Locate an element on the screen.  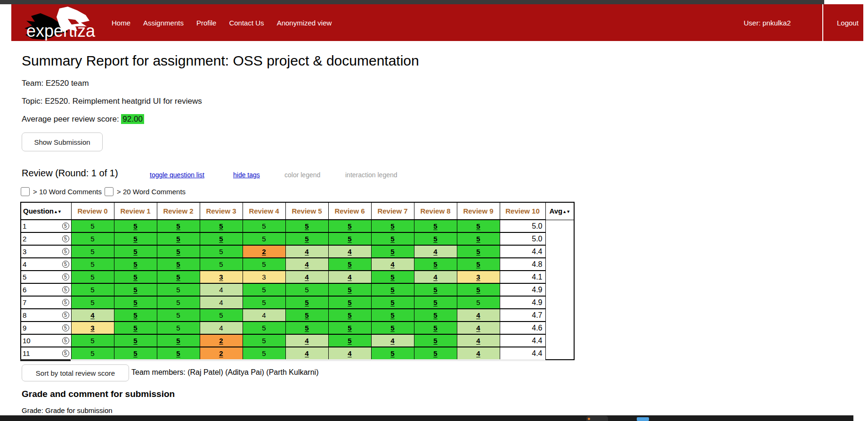
interaction-legend-link: interaction legend is located at coordinates (371, 175).